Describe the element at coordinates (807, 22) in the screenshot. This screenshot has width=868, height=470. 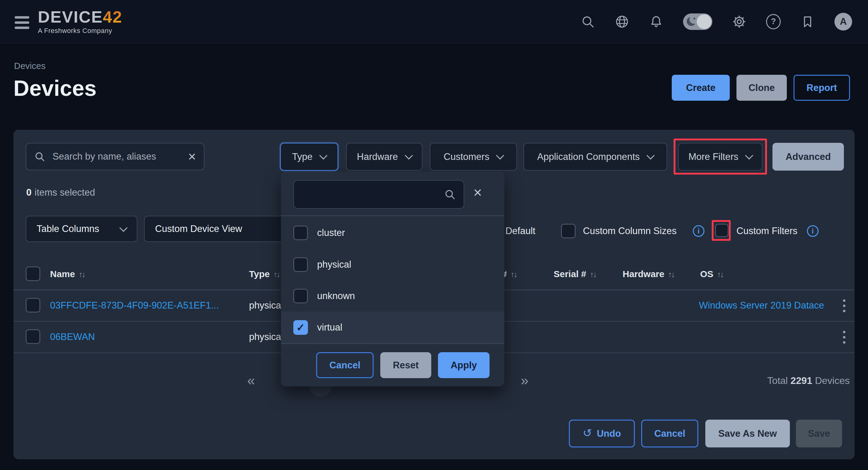
I see `bookmark-icon` at that location.